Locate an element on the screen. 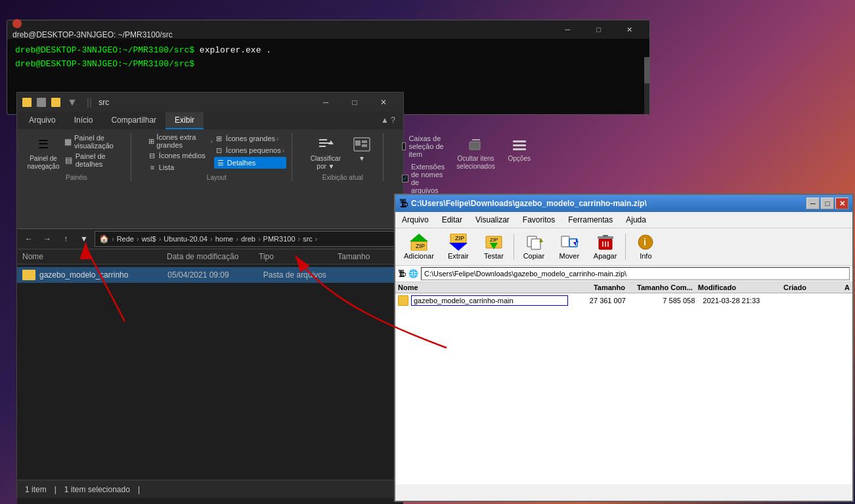 This screenshot has width=855, height=504. cb-extensions-box is located at coordinates (405, 178).